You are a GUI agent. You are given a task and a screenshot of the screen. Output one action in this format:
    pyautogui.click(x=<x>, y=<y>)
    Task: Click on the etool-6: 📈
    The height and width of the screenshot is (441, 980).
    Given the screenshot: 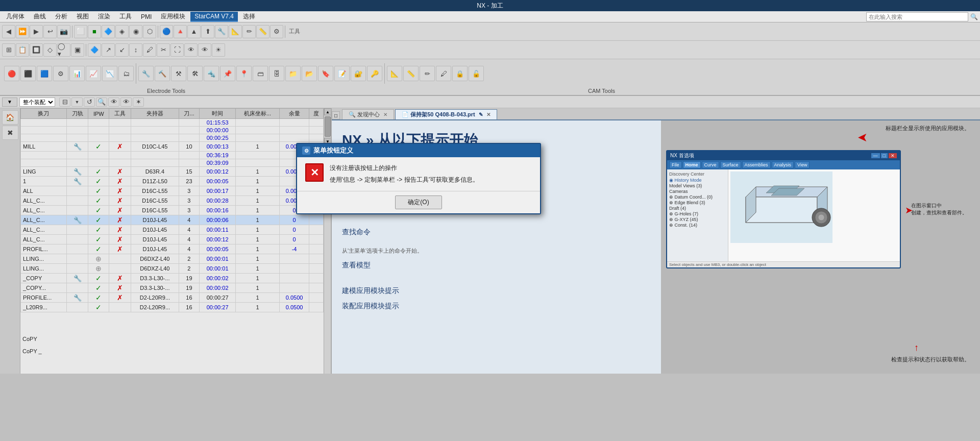 What is the action you would take?
    pyautogui.click(x=93, y=74)
    